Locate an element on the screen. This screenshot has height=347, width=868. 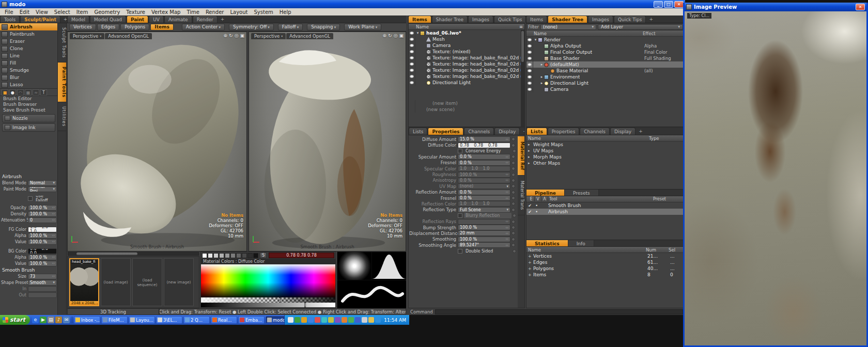
taskbar-task-button: Real... is located at coordinates (224, 320).